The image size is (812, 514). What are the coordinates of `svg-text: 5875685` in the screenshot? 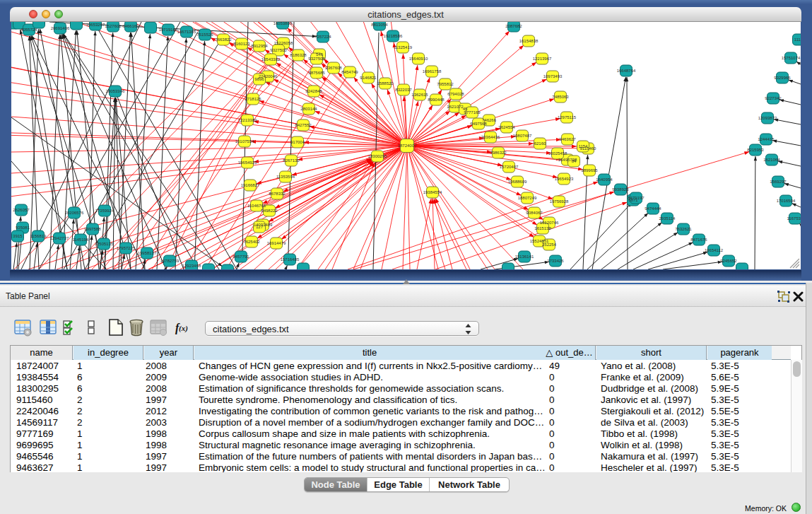 It's located at (317, 73).